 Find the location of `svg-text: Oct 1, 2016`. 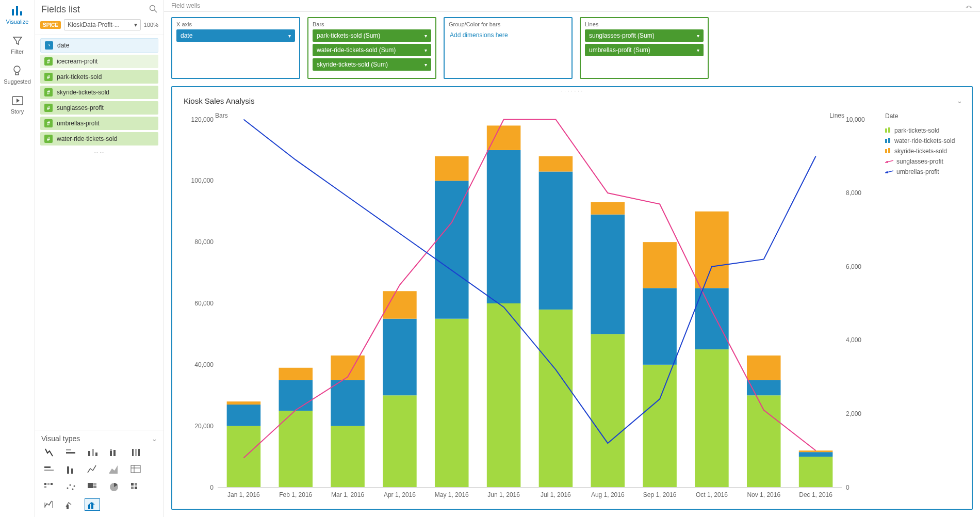

svg-text: Oct 1, 2016 is located at coordinates (712, 495).